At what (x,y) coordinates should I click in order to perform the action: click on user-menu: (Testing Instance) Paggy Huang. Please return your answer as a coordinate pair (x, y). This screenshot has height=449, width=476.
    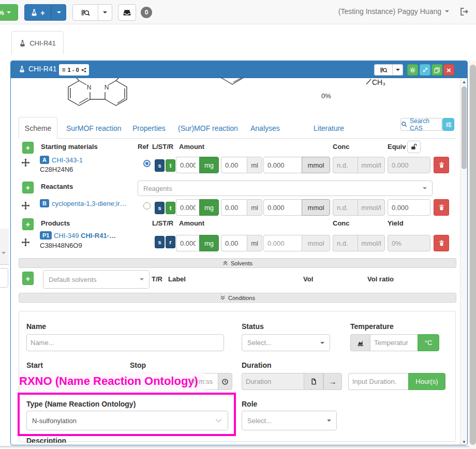
    Looking at the image, I should click on (394, 11).